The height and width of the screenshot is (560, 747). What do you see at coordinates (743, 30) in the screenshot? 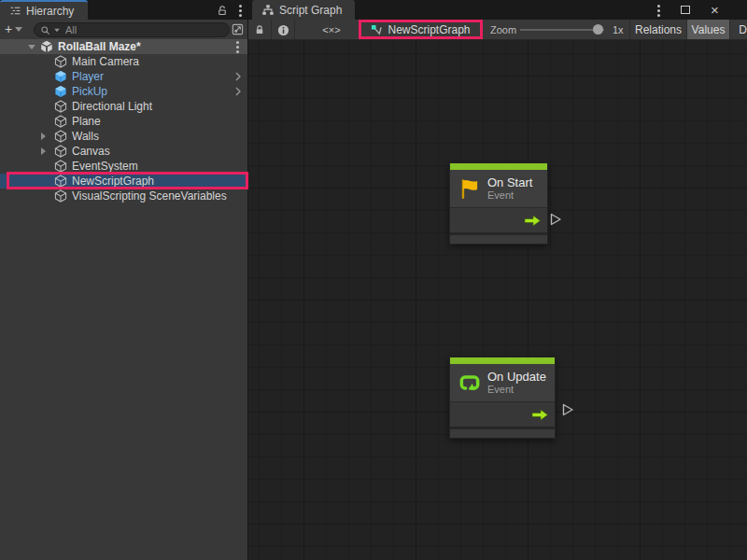
I see `dim-label: Dim` at bounding box center [743, 30].